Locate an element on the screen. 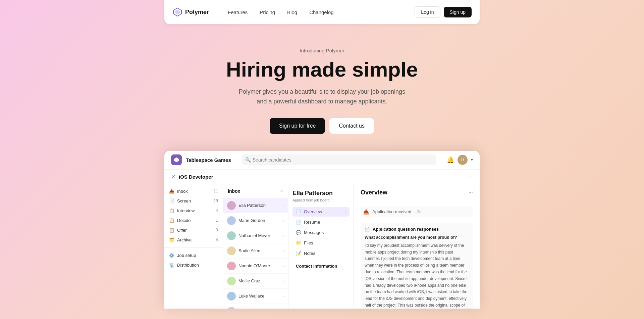  candidate-name: Sadie Allen is located at coordinates (259, 250).